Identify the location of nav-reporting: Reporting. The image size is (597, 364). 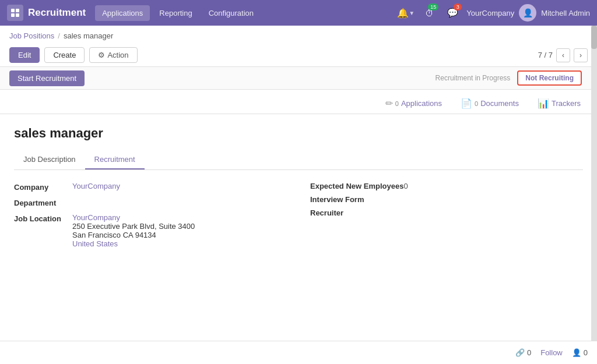
(175, 13).